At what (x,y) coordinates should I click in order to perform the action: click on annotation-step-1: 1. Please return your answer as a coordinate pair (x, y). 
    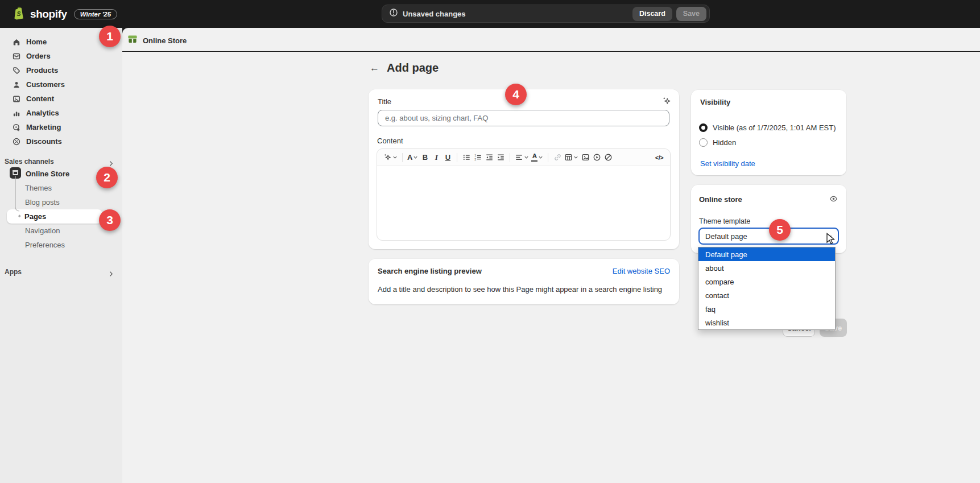
    Looking at the image, I should click on (110, 36).